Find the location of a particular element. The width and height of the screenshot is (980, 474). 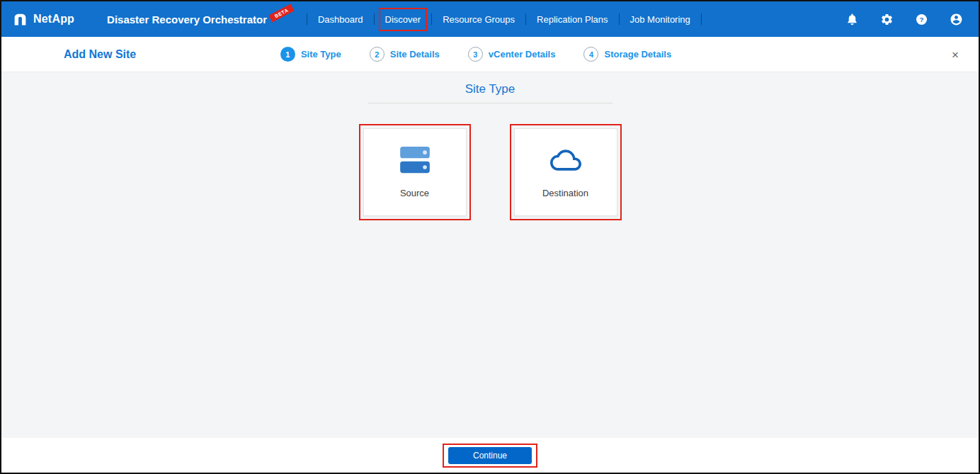

nav-item-dashboard: Dashboard is located at coordinates (341, 20).